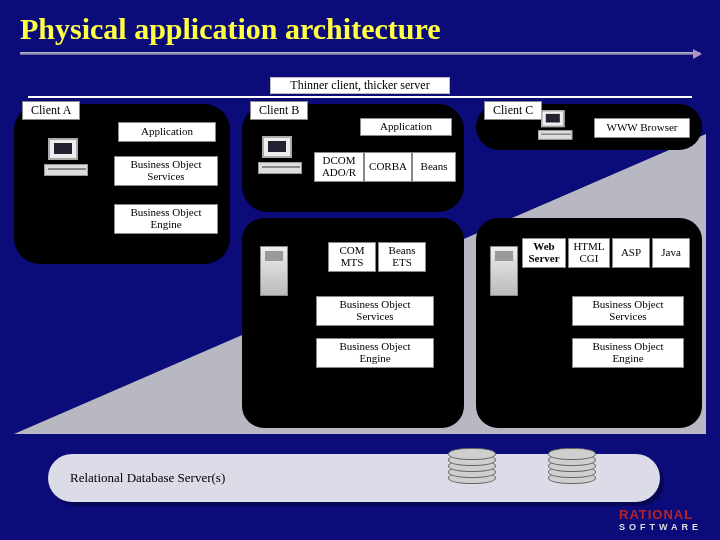  Describe the element at coordinates (631, 253) in the screenshot. I see `server-c-asp: ASP` at that location.